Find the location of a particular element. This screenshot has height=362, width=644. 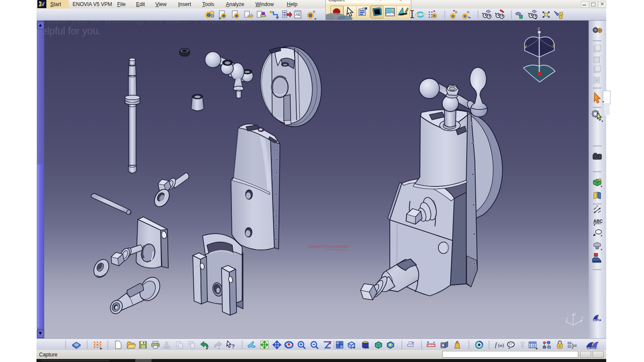

svg-text: A5 is located at coordinates (298, 15).